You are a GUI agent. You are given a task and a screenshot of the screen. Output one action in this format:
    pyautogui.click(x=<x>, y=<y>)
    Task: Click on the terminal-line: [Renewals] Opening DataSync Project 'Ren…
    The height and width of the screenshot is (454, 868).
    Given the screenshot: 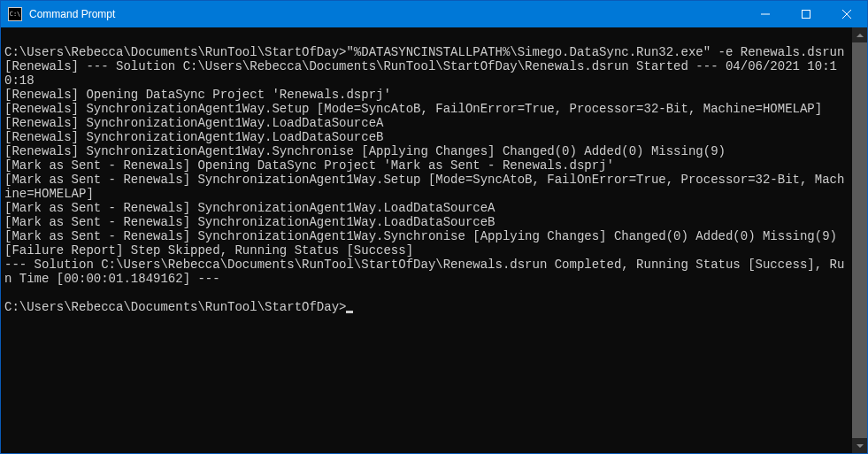 What is the action you would take?
    pyautogui.click(x=426, y=95)
    